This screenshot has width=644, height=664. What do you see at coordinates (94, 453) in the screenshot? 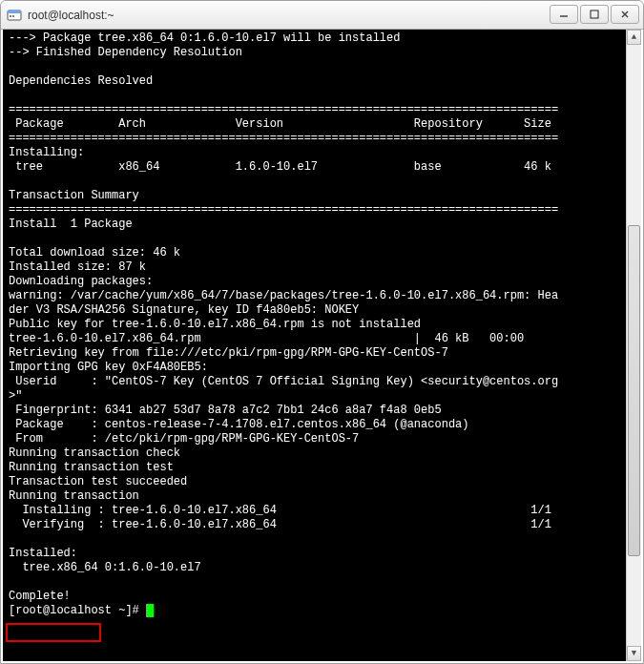
I see `term-line: Running transaction check` at bounding box center [94, 453].